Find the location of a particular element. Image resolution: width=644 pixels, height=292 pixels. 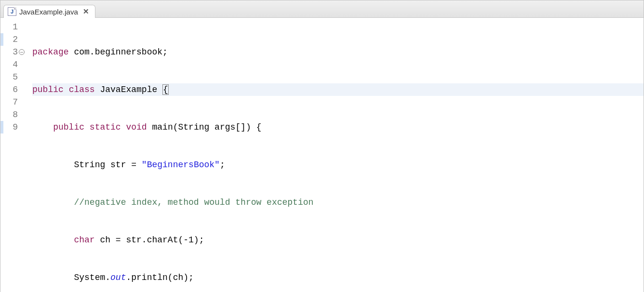

code-text-span: com.beginnersbook; is located at coordinates (119, 52).